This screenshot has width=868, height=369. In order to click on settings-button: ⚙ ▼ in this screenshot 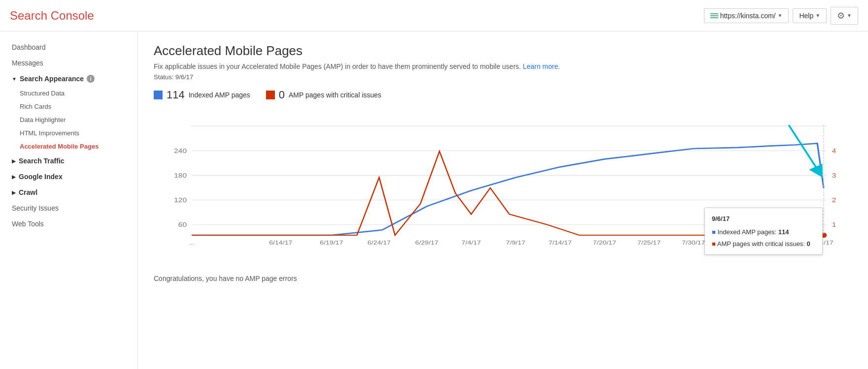, I will do `click(844, 16)`.